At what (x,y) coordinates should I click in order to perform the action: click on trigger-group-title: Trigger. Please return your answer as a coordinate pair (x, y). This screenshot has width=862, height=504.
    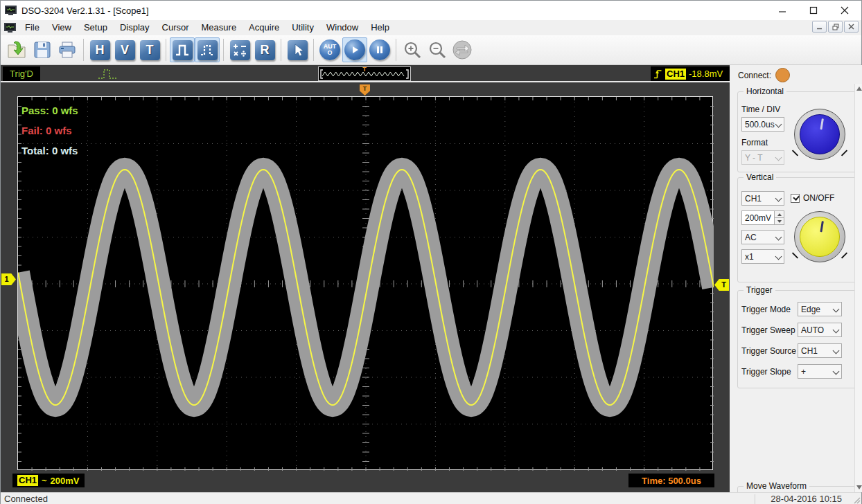
    Looking at the image, I should click on (759, 290).